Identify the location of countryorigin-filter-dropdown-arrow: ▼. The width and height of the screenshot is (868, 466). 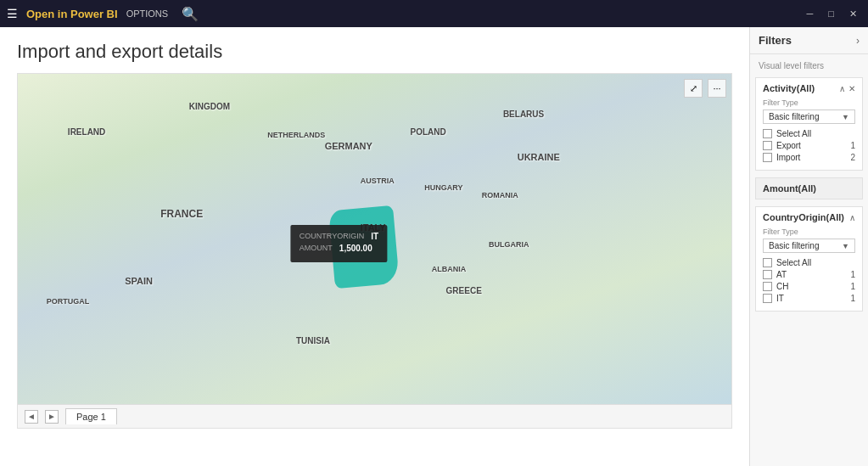
(845, 246).